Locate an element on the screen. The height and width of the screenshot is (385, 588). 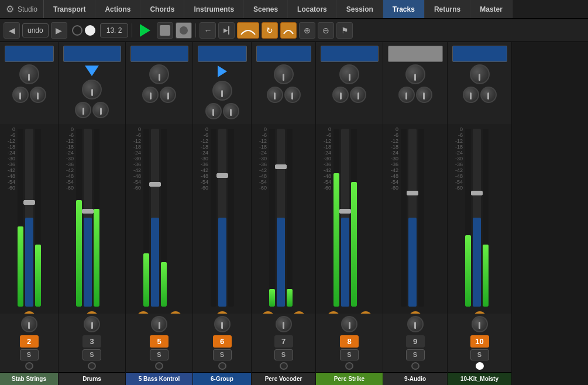
back-button: ◀ is located at coordinates (12, 30).